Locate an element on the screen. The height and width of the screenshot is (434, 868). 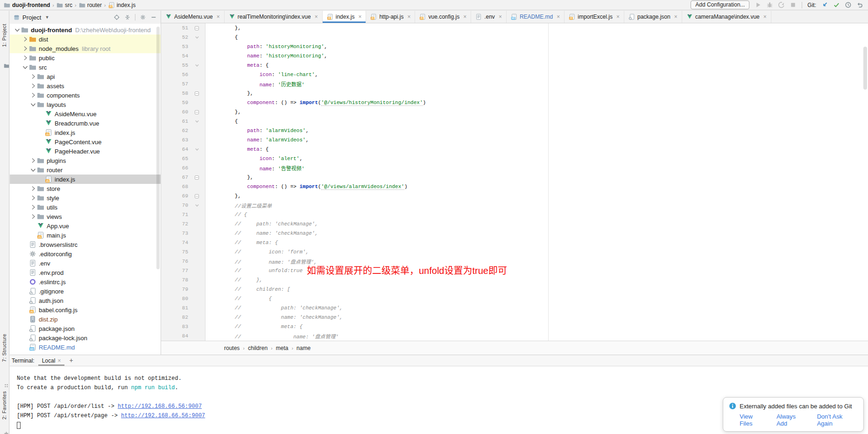
tree-item: PageHeader.vue is located at coordinates (85, 151).